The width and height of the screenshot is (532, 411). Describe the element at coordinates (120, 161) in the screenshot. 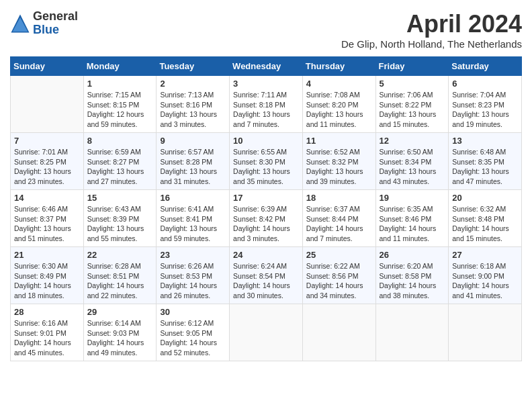

I see `calendar-cell: 8Sunrise: 6:59 AM Sunset: 8:27 PM Daylig…` at that location.